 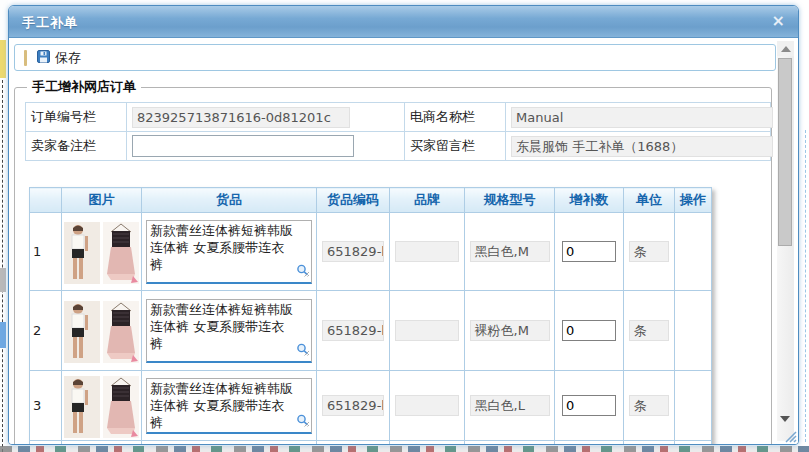 I want to click on scrollbar-thumb, so click(x=785, y=152).